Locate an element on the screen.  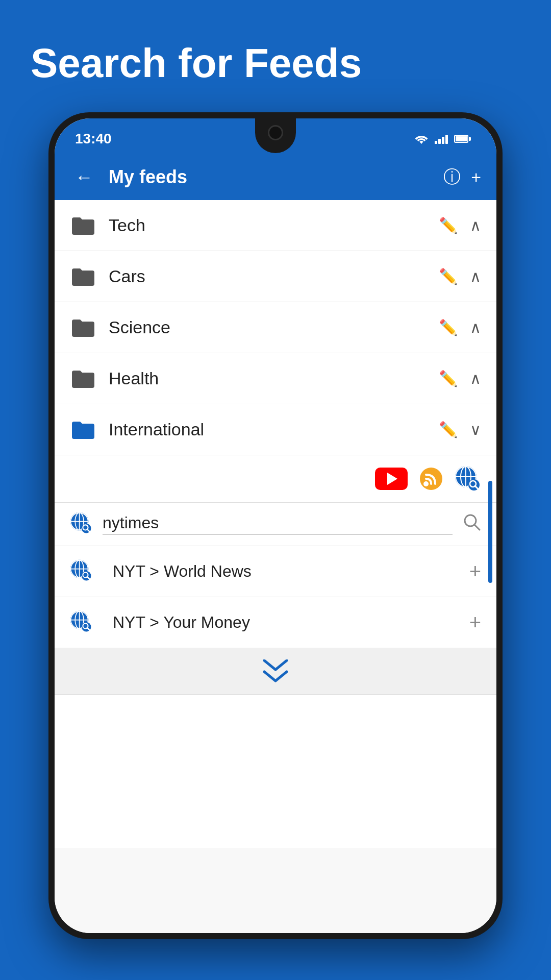
feed-label-tech: Tech is located at coordinates (273, 226).